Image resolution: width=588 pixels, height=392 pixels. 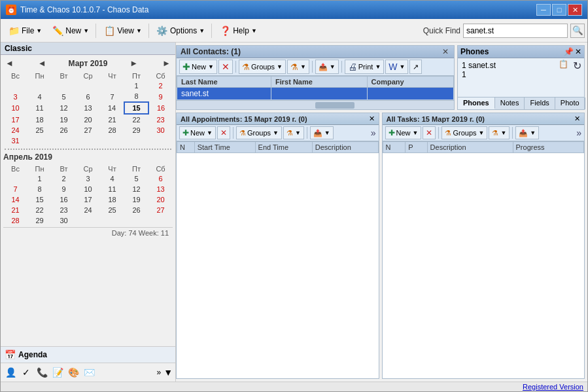 I want to click on cal-day: 27, so click(x=161, y=210).